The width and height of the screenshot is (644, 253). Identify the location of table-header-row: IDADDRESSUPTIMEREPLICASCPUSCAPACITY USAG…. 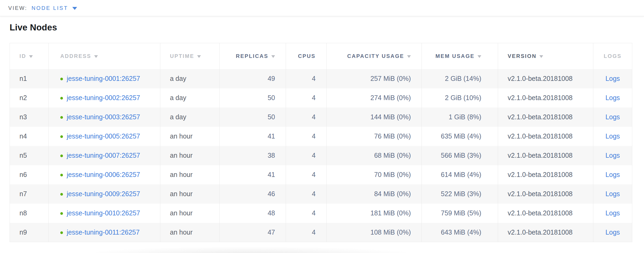
(321, 56).